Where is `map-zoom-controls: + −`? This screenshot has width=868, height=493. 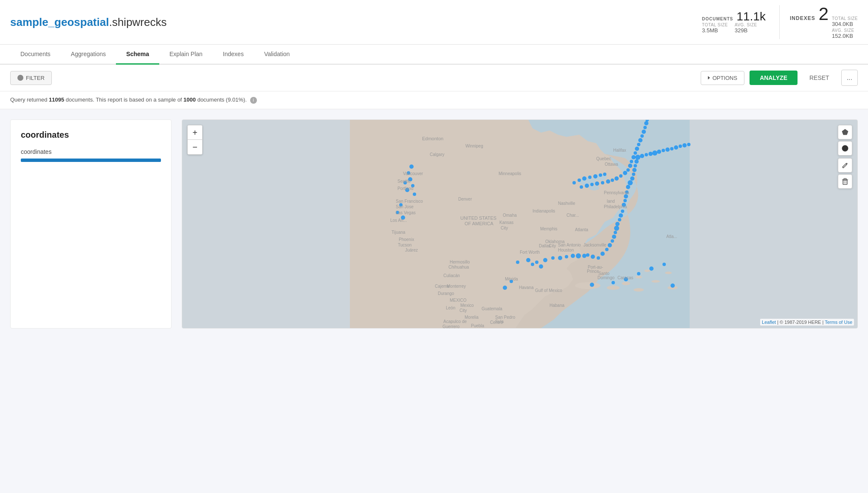
map-zoom-controls: + − is located at coordinates (195, 140).